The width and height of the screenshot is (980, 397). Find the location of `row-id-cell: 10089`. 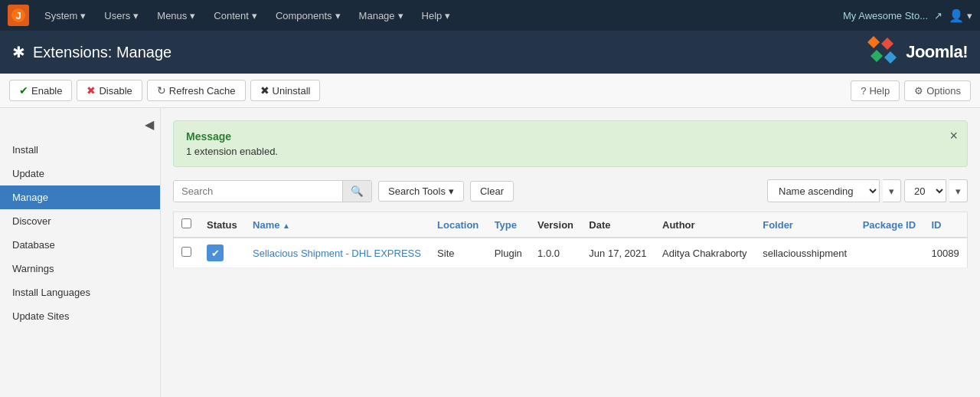

row-id-cell: 10089 is located at coordinates (946, 253).